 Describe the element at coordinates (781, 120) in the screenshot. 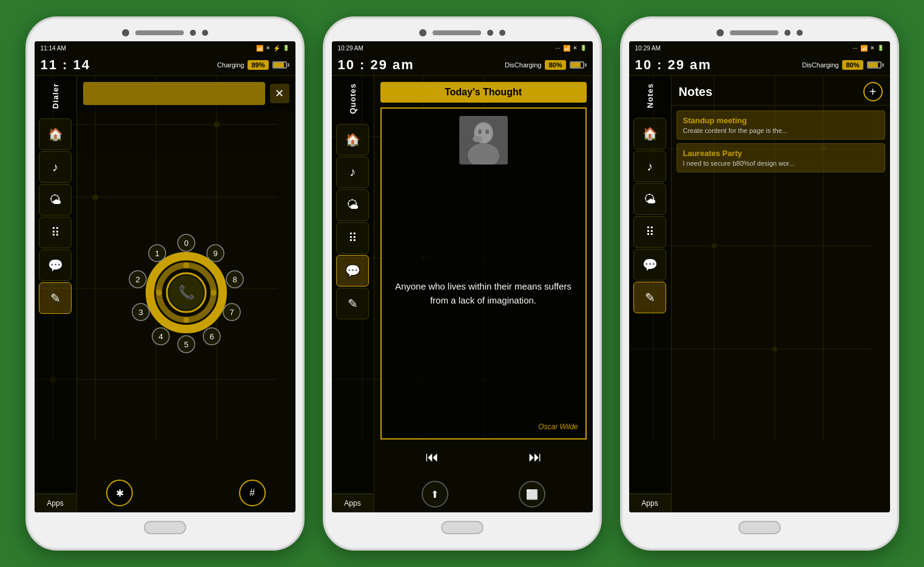

I see `note-title-1: Standup meeting` at that location.